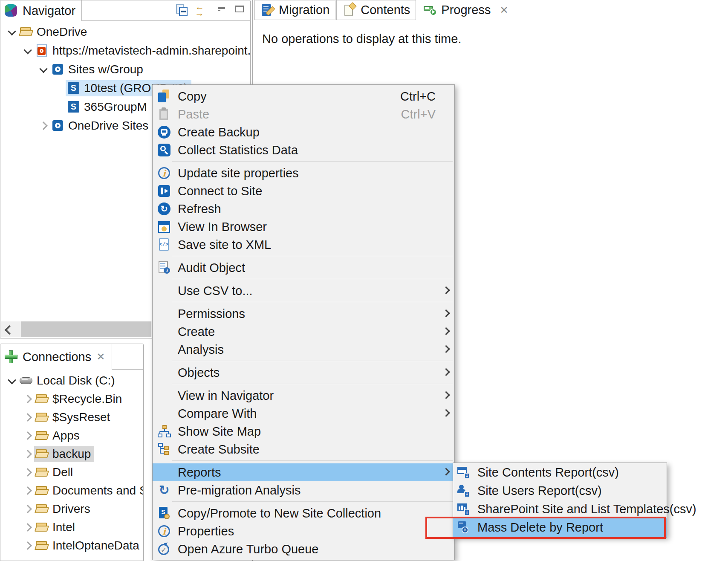 The height and width of the screenshot is (561, 728). What do you see at coordinates (303, 513) in the screenshot?
I see `menu-item-copy-promote-to-new-site-collection: SCopy/Promote to New Site Collection` at bounding box center [303, 513].